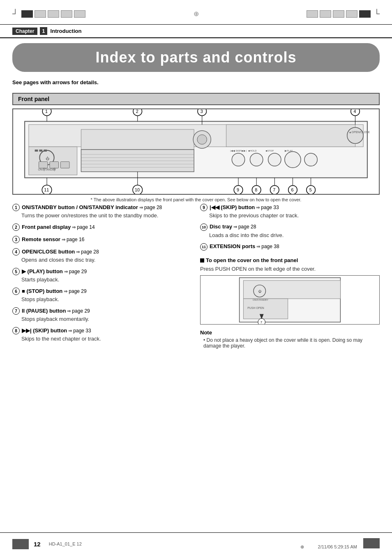  I want to click on svg-text: ▶PLAY, so click(289, 151).